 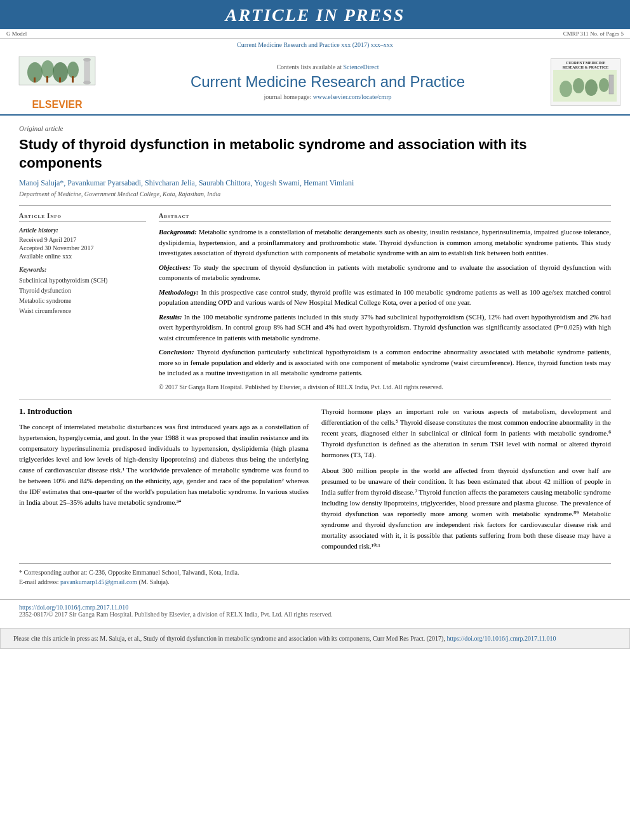 What do you see at coordinates (385, 273) in the screenshot?
I see `abstract-objectives: Objectives: To study the spectrum of thy…` at bounding box center [385, 273].